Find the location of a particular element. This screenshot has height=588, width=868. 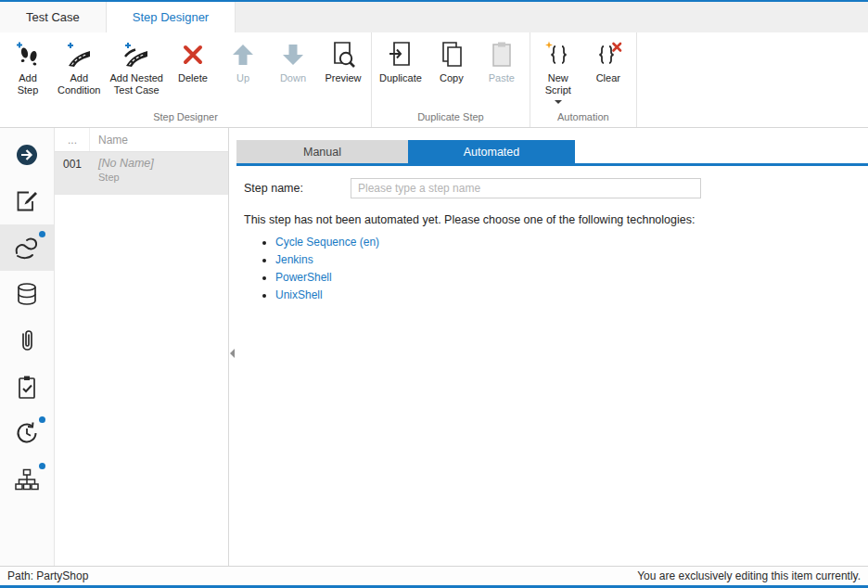

ribbon-group-label-automation: Automation is located at coordinates (583, 119).